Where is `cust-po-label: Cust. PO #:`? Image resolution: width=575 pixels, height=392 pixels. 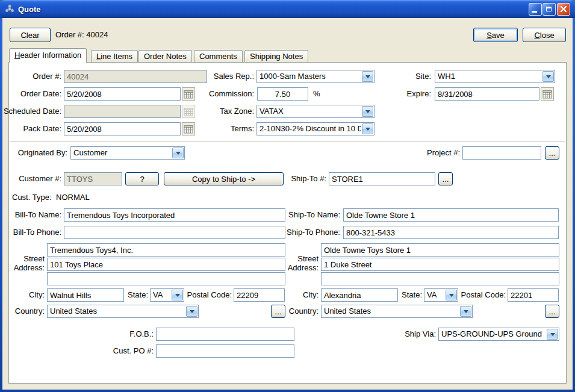 cust-po-label: Cust. PO #: is located at coordinates (123, 351).